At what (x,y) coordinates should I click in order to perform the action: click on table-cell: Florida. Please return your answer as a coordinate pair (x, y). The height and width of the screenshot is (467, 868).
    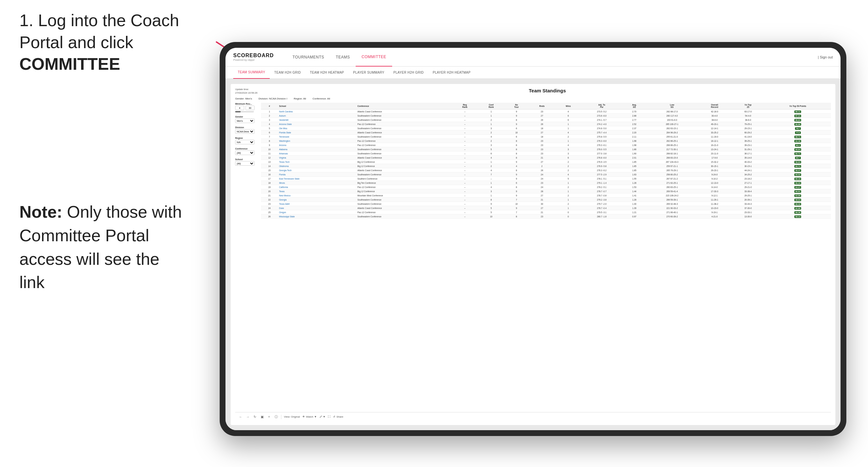
    Looking at the image, I should click on (317, 175).